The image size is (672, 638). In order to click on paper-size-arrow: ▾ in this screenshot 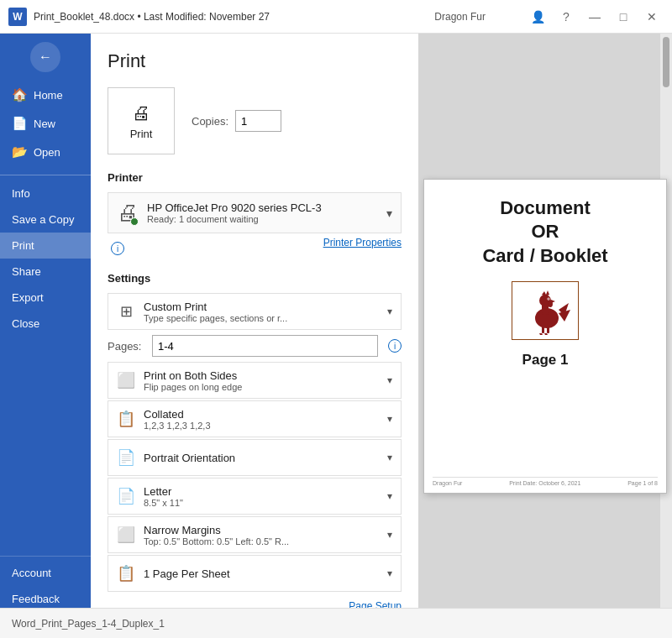, I will do `click(390, 496)`.